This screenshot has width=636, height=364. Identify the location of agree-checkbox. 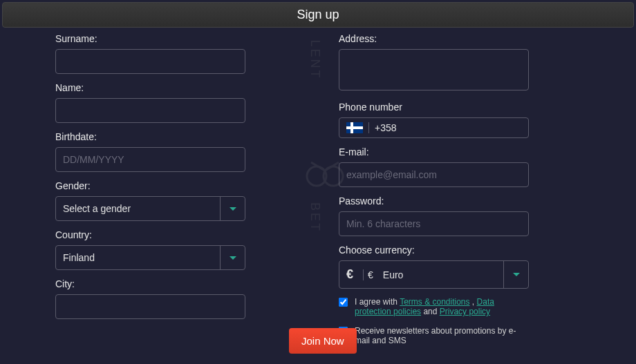
(343, 303).